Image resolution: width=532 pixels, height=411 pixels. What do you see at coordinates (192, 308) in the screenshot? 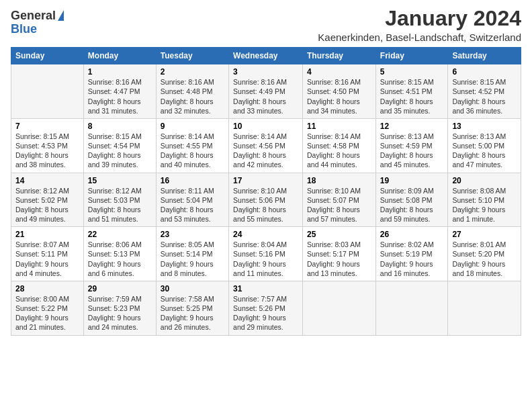
I see `table-row: 30Sunrise: 7:58 AMSunset: 5:25 PMDayligh…` at bounding box center [192, 308].